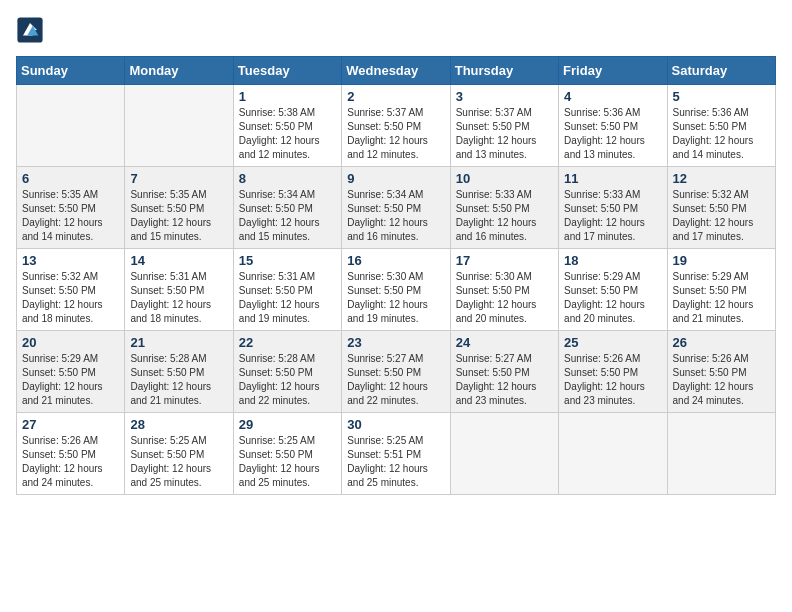  I want to click on calendar-day-cell: 13Sunrise: 5:32 AM Sunset: 5:50 PM Dayli…, so click(71, 290).